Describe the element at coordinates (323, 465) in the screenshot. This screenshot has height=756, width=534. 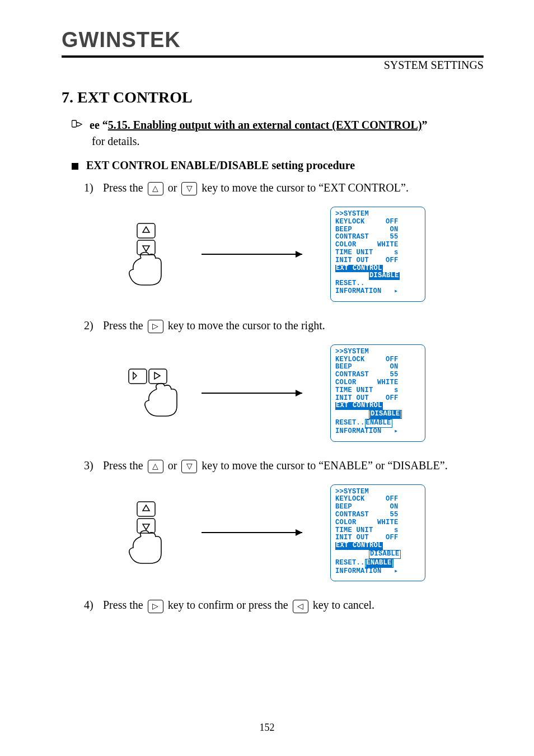
I see `step-text: key to move the cursor to “ENABLE” or “D…` at that location.